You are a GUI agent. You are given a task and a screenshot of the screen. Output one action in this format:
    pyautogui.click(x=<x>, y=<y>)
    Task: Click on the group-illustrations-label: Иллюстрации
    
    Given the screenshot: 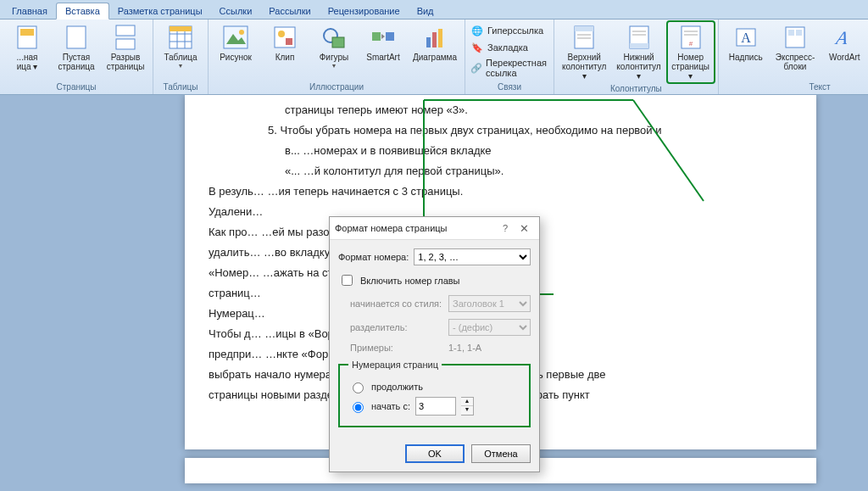 What is the action you would take?
    pyautogui.click(x=337, y=86)
    